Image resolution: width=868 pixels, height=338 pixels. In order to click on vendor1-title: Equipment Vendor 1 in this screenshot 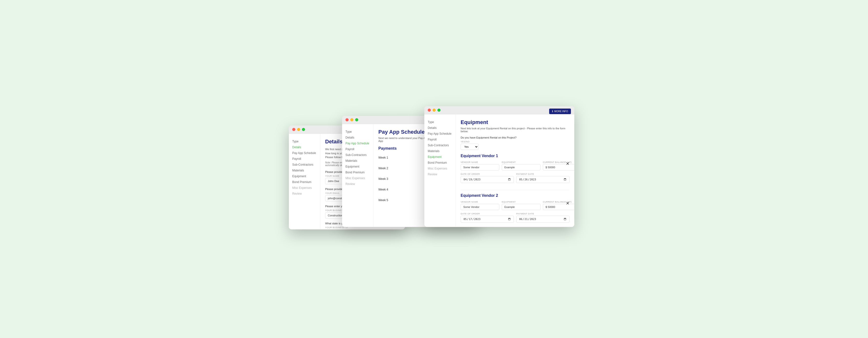, I will do `click(515, 156)`.